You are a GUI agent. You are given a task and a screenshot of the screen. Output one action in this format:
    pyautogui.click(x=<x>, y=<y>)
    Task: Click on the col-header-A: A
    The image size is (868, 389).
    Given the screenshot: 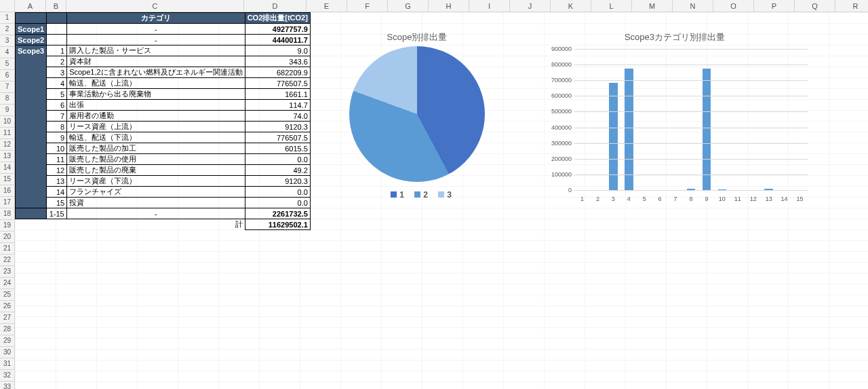 What is the action you would take?
    pyautogui.click(x=31, y=6)
    